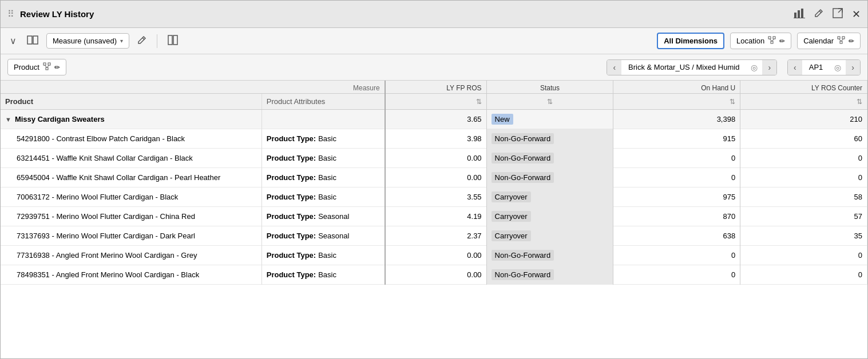  Describe the element at coordinates (819, 14) in the screenshot. I see `edit-icon` at that location.